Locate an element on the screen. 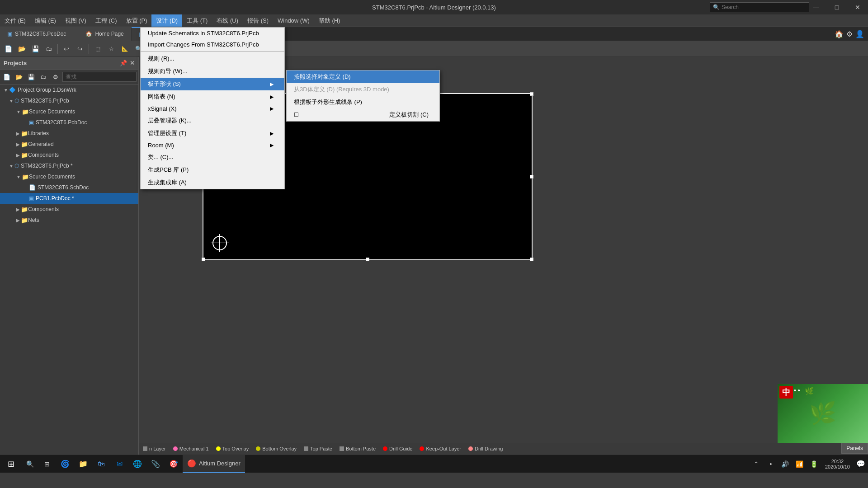 The image size is (868, 488). menu-project: 工程 (C) is located at coordinates (106, 21).